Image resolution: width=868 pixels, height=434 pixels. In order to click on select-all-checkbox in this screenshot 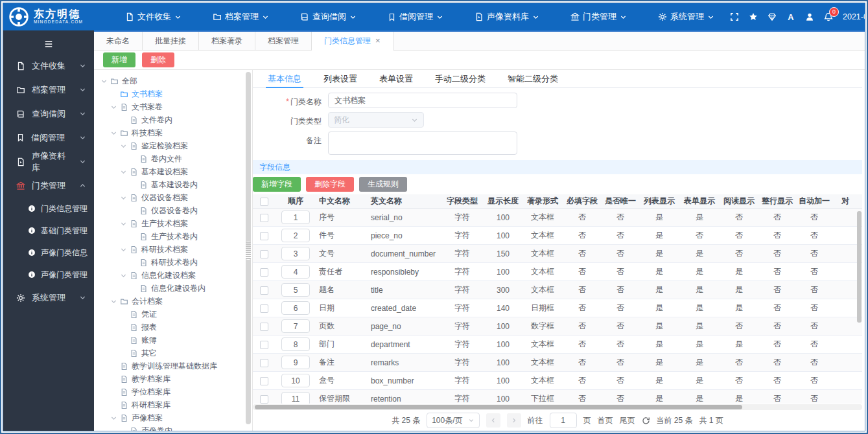, I will do `click(264, 202)`.